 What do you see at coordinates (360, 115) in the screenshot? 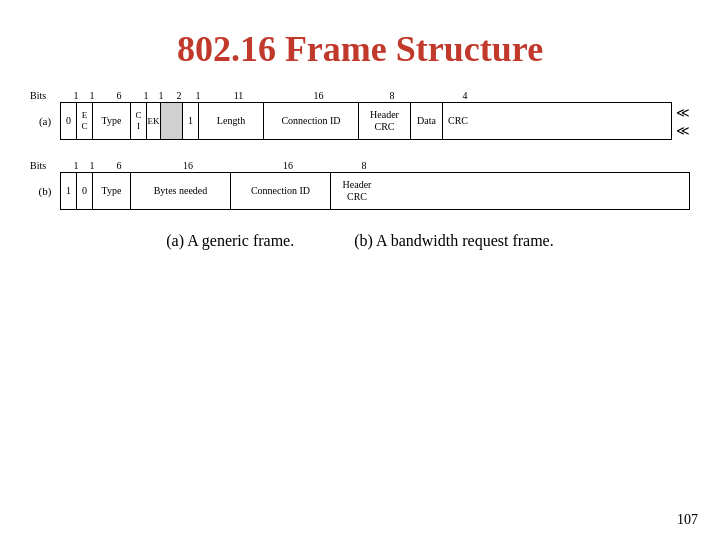
I see `diagram-a: Bits 1 1 6 1 1 2 1 11 16 8 4 (a) 0 EC` at bounding box center [360, 115].